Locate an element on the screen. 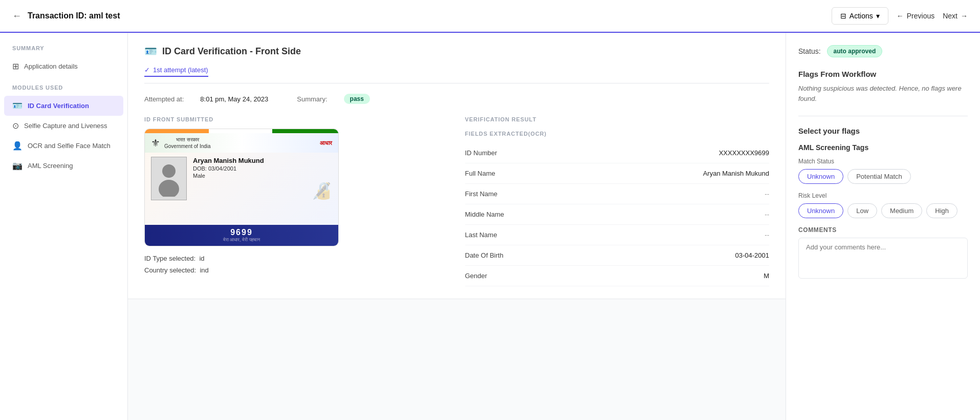 The height and width of the screenshot is (420, 980). aadhaar-emblem: ⚜ is located at coordinates (156, 143).